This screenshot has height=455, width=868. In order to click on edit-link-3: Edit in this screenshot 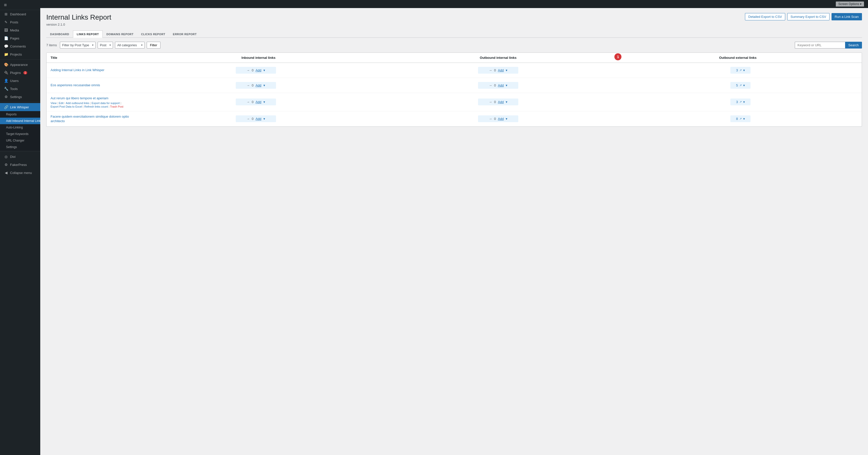, I will do `click(61, 103)`.